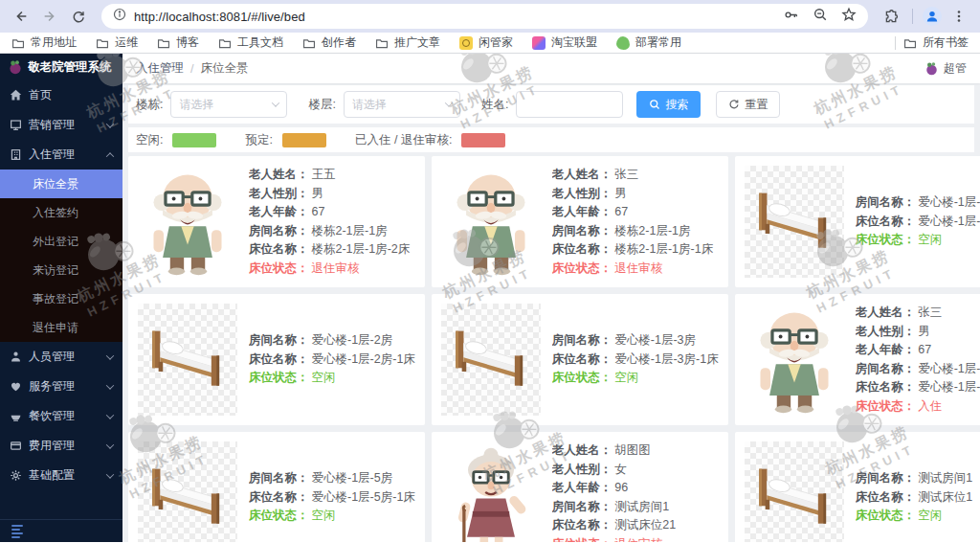 This screenshot has height=543, width=980. I want to click on bookmark-item: 工具文档, so click(251, 42).